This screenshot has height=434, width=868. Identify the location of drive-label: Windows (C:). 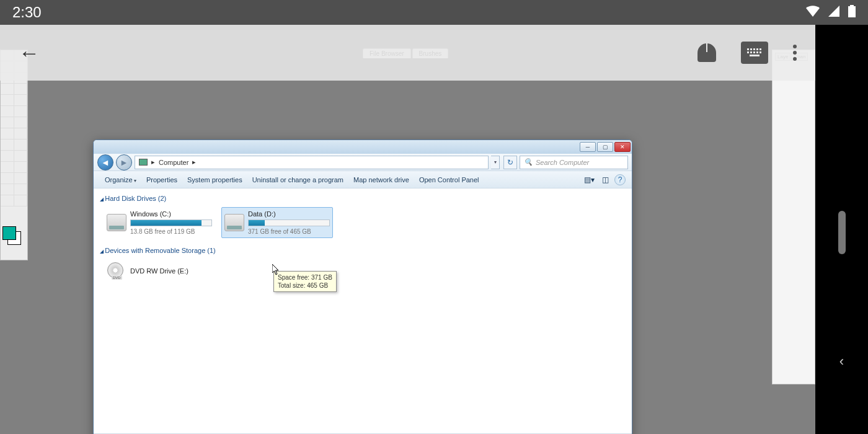
(171, 214).